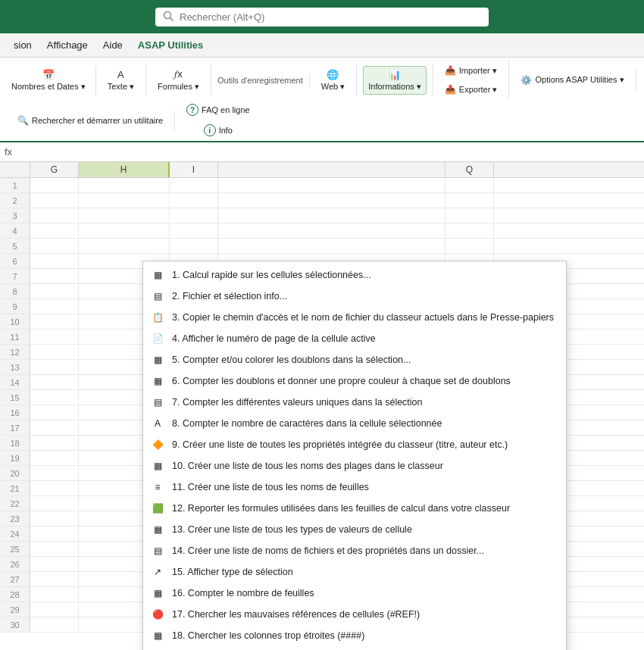  What do you see at coordinates (355, 508) in the screenshot?
I see `dropdown-item: 🟩 12. Reporter les formules utilisées da…` at bounding box center [355, 508].